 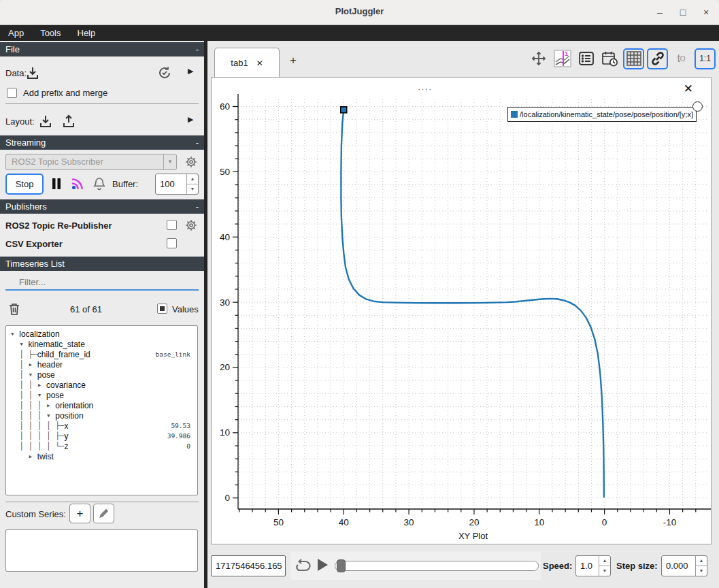 What do you see at coordinates (87, 33) in the screenshot?
I see `menu-help: Help` at bounding box center [87, 33].